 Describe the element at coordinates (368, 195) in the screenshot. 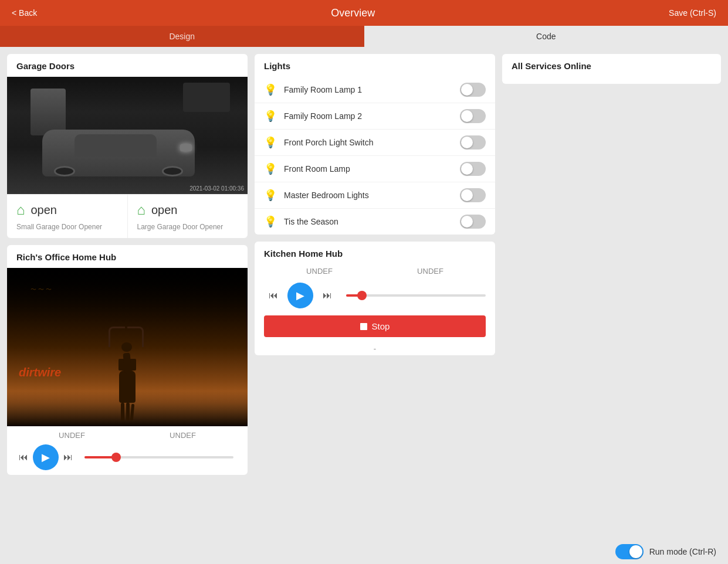

I see `light-name-4: Master Bedroom Lights` at that location.